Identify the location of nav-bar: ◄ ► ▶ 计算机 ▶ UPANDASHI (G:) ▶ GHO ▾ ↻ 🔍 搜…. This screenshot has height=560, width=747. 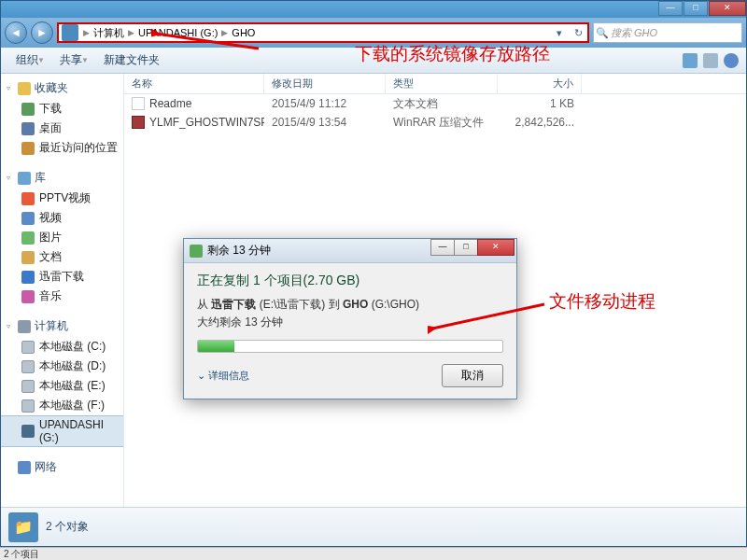
(374, 33).